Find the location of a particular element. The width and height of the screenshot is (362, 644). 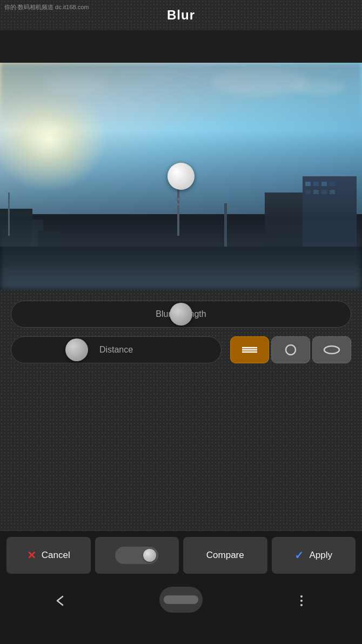

blur-type-ellipse is located at coordinates (332, 350).